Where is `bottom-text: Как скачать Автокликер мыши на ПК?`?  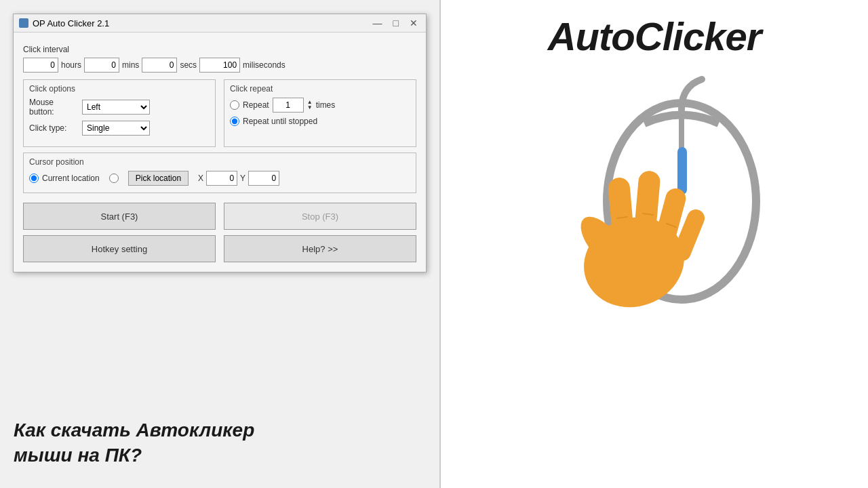
bottom-text: Как скачать Автокликер мыши на ПК? is located at coordinates (134, 443).